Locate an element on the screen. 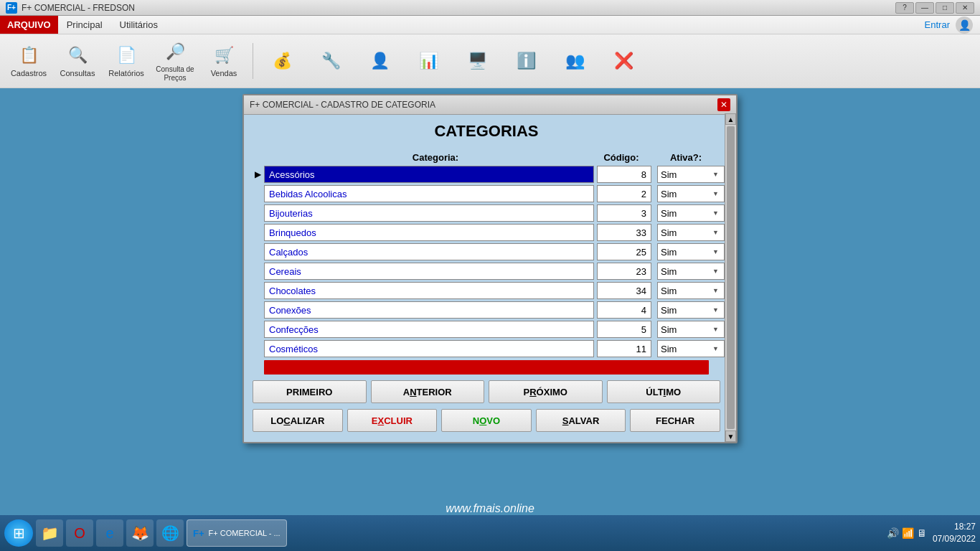  toolbar-consultas: 🔍 Consultas is located at coordinates (77, 61).